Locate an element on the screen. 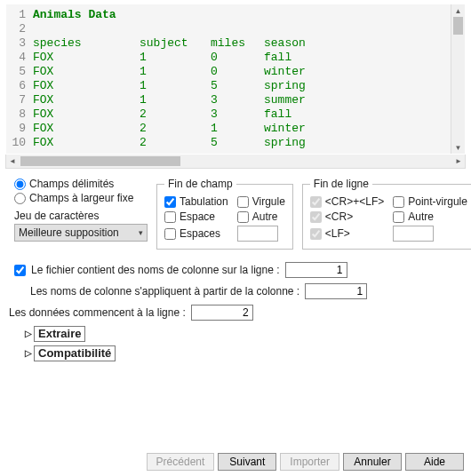  end-of-field-legend: Fin de champ is located at coordinates (201, 184).